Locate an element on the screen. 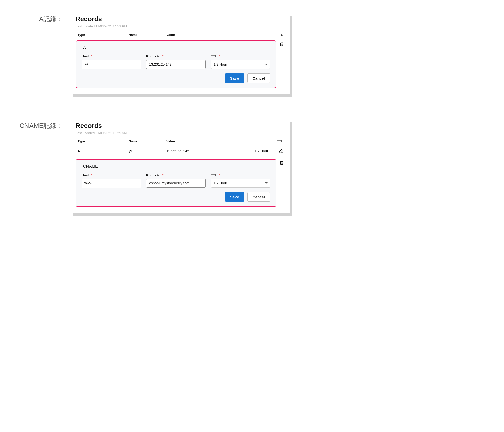 The height and width of the screenshot is (432, 504). cname-record-panel: Records Last updated 01/09/2021 10:29 AM… is located at coordinates (180, 166).